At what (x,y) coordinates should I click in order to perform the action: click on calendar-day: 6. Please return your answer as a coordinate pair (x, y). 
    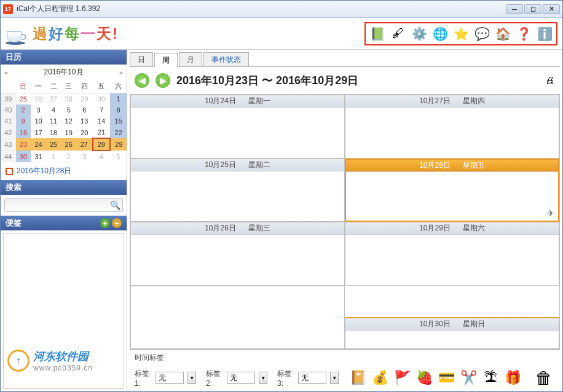
    Looking at the image, I should click on (85, 110).